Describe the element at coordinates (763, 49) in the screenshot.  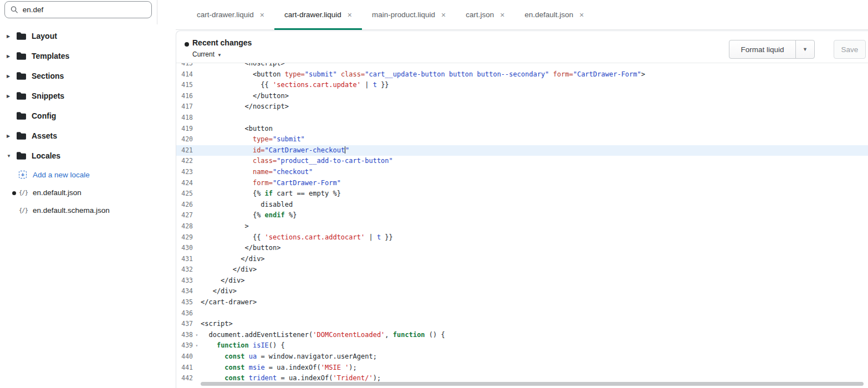
I see `format-liquid-button: Format liquid` at that location.